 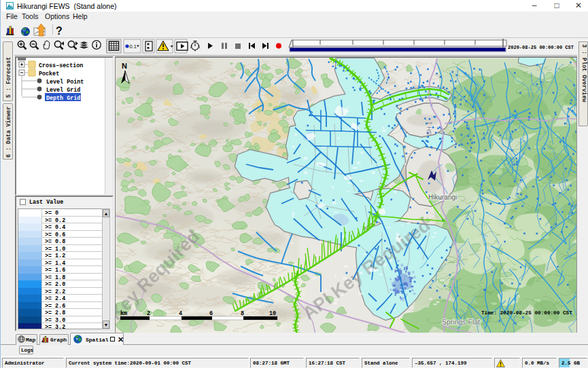 What do you see at coordinates (49, 74) in the screenshot?
I see `svg-text: Pocket` at bounding box center [49, 74].